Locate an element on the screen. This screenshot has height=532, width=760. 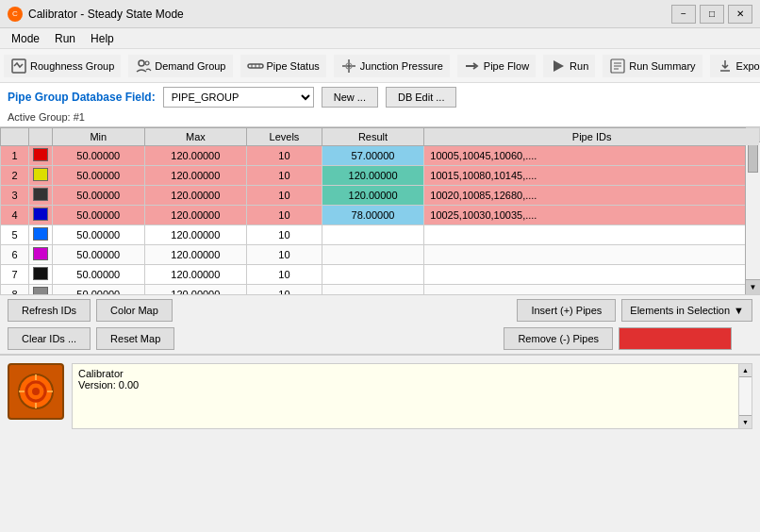
vscroll-down-btn: ▼ is located at coordinates (752, 287).